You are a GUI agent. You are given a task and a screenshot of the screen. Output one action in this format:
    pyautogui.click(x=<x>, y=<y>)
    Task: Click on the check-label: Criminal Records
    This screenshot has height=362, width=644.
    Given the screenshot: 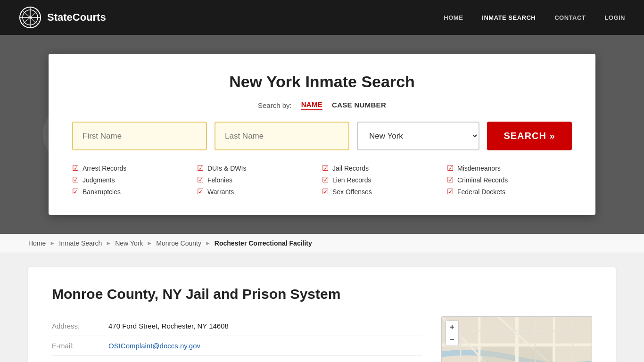 What is the action you would take?
    pyautogui.click(x=483, y=180)
    